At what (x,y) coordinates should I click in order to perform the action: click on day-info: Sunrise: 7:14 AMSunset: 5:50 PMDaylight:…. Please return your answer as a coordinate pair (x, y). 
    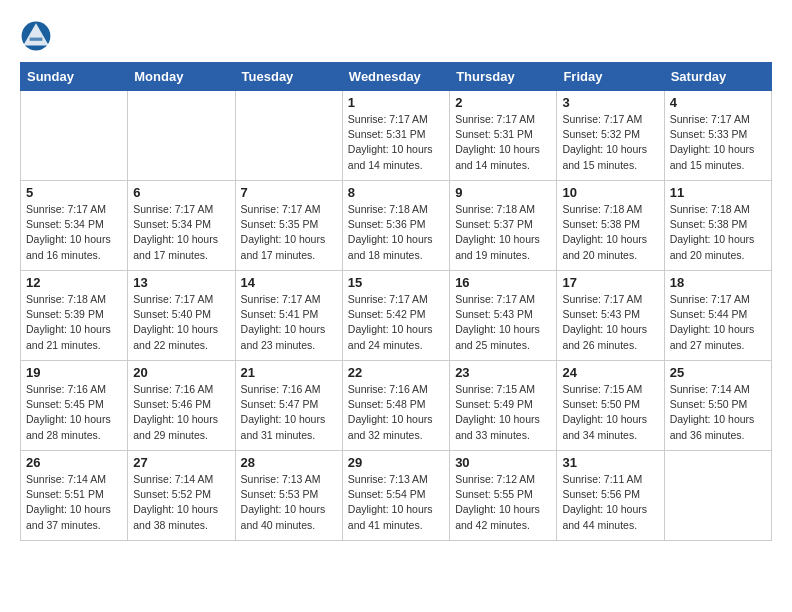
    Looking at the image, I should click on (718, 412).